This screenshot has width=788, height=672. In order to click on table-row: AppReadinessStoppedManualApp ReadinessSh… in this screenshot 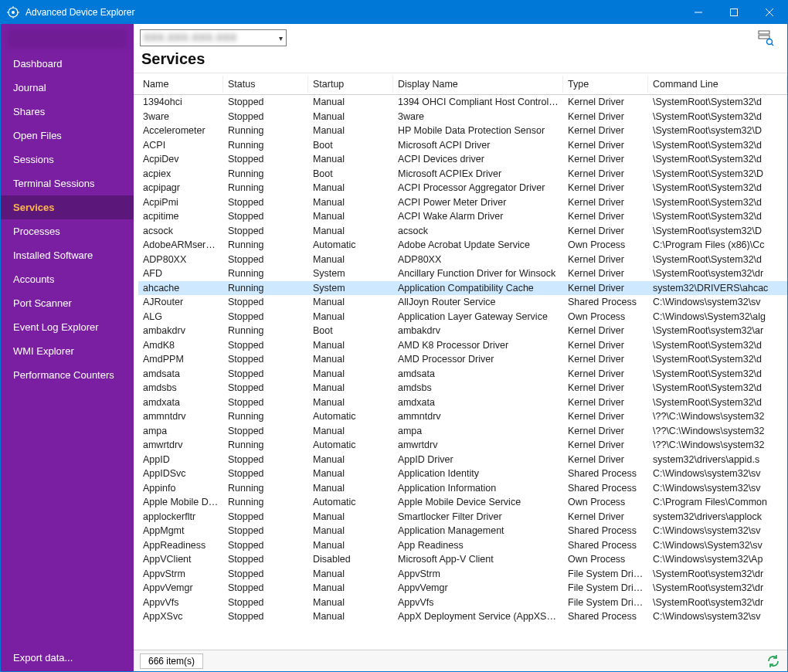, I will do `click(463, 545)`.